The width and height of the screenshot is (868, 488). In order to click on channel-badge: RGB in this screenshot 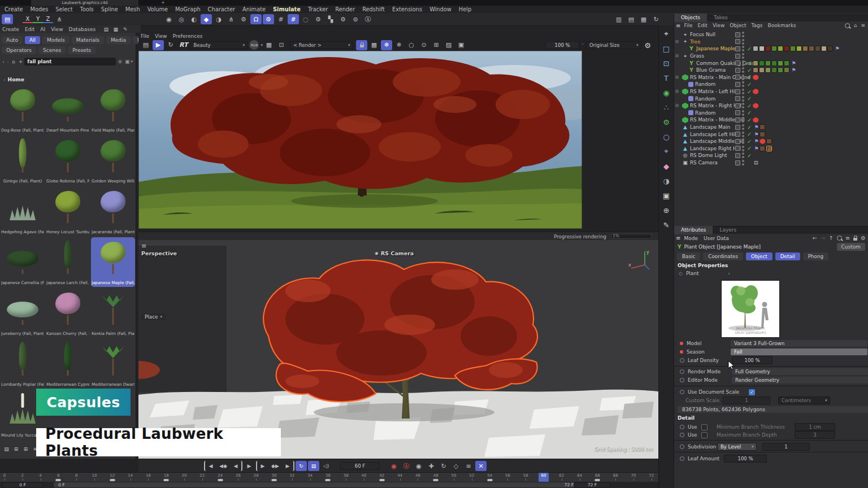, I will do `click(254, 45)`.